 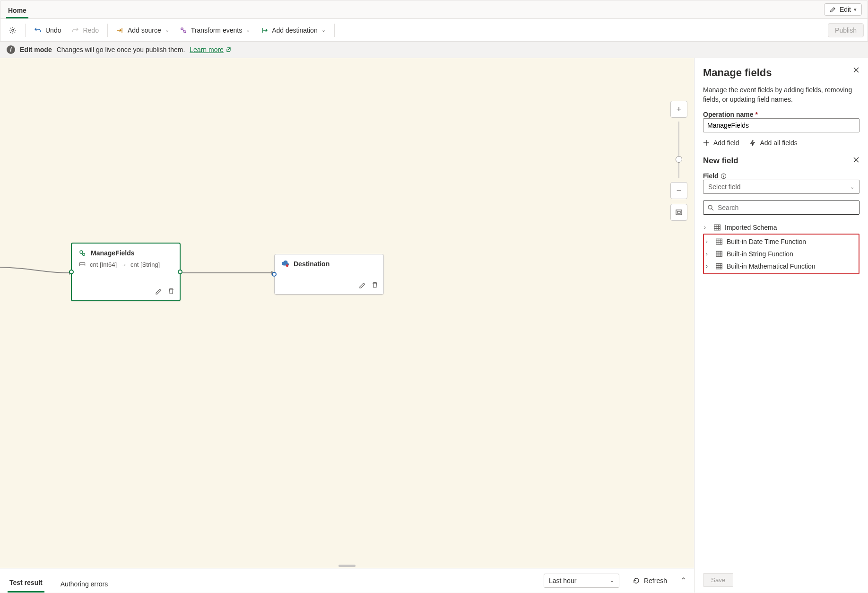 I want to click on node-title: ManageFields, so click(x=113, y=253).